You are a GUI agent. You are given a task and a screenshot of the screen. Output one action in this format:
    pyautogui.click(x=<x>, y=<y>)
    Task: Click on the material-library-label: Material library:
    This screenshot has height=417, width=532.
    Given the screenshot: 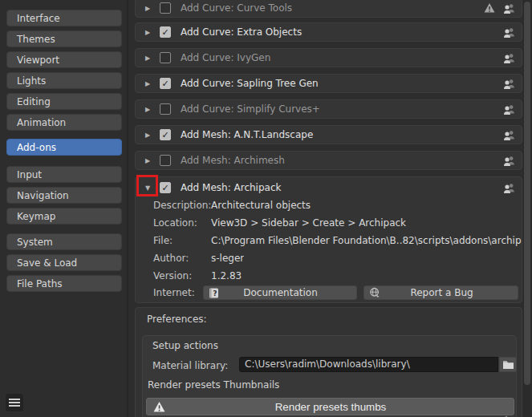 What is the action you would take?
    pyautogui.click(x=190, y=366)
    